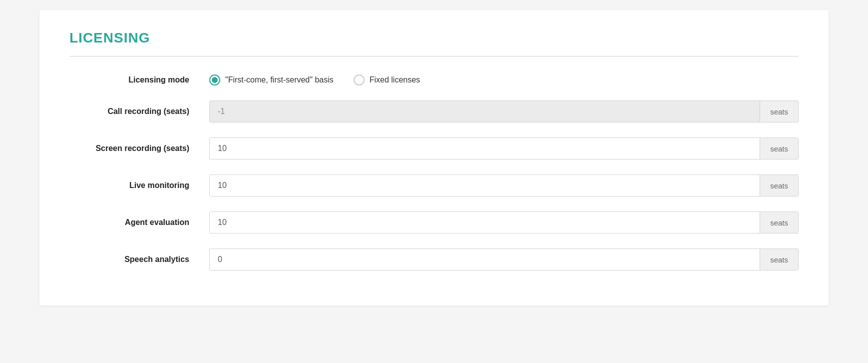  Describe the element at coordinates (272, 80) in the screenshot. I see `radio-option-first-come: "First-come, first-served" basis` at that location.